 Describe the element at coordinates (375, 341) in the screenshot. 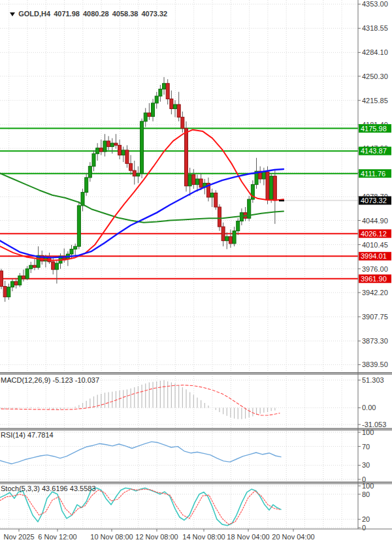

I see `price-axis-label: 3873.30` at that location.